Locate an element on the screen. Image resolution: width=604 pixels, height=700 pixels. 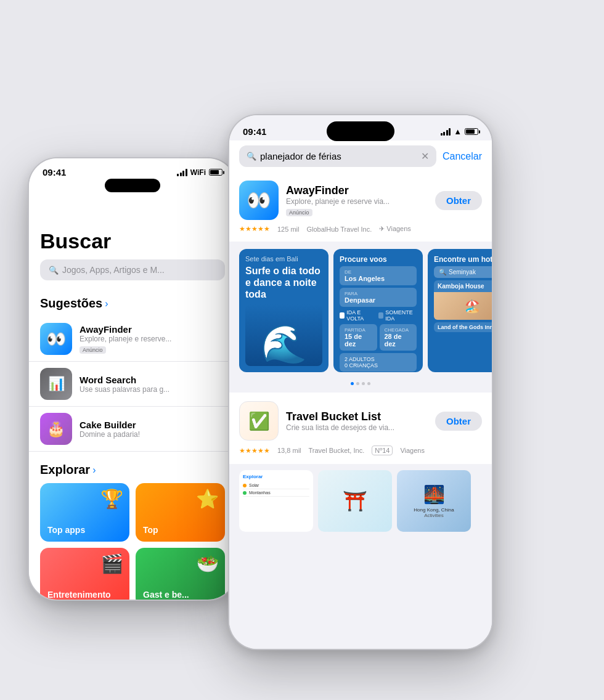
tb-inner-2: ⛩️ is located at coordinates (355, 501).